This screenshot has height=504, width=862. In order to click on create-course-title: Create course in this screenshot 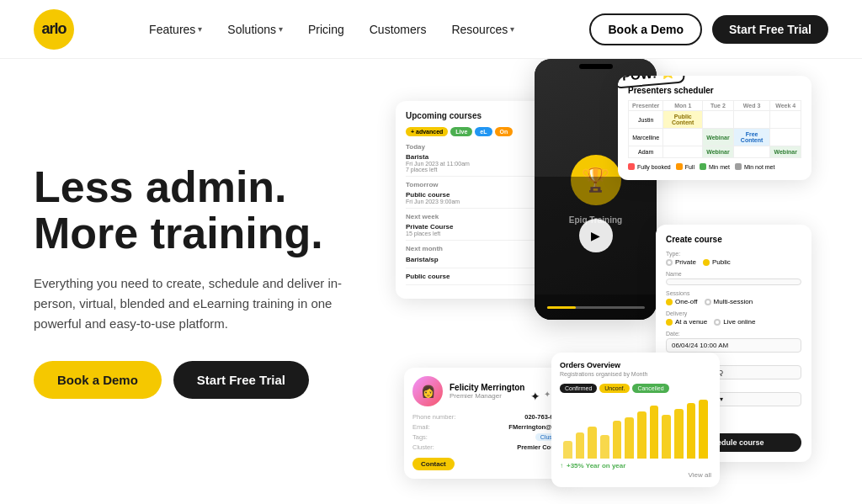, I will do `click(734, 239)`.